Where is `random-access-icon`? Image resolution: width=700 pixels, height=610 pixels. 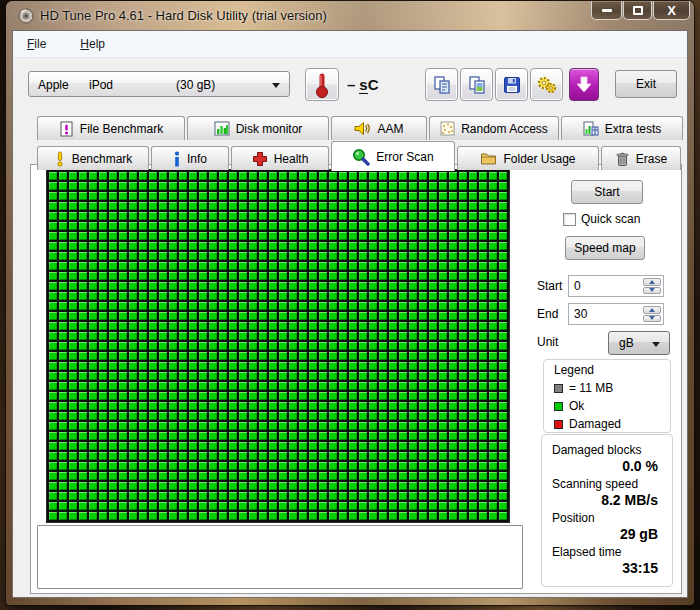 random-access-icon is located at coordinates (448, 128).